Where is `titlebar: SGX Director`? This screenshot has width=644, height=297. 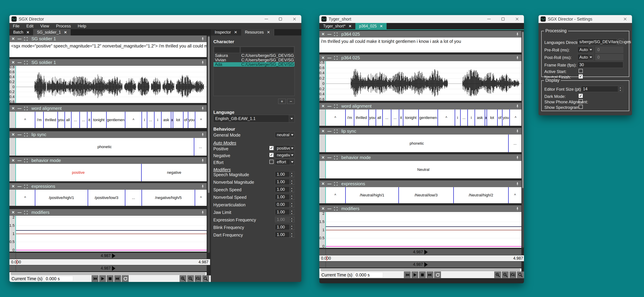
titlebar: SGX Director is located at coordinates (156, 19).